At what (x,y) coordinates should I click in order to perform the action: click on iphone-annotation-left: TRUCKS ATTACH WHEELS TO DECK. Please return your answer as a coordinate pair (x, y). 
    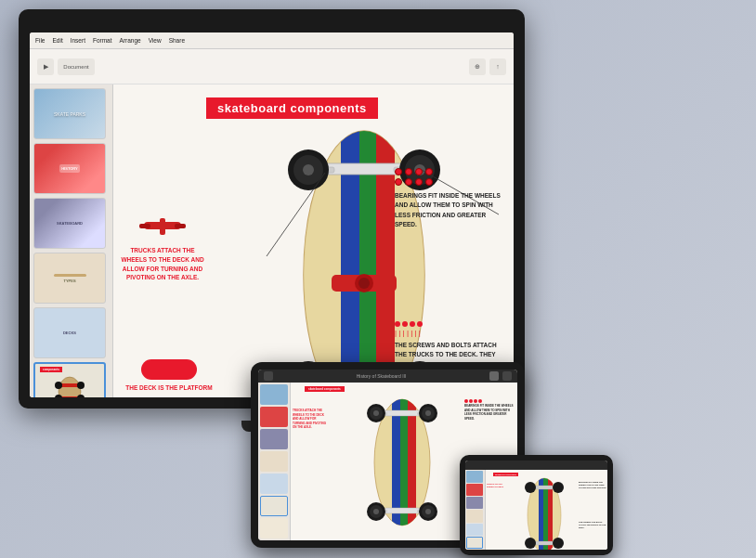
    Looking at the image, I should click on (496, 486).